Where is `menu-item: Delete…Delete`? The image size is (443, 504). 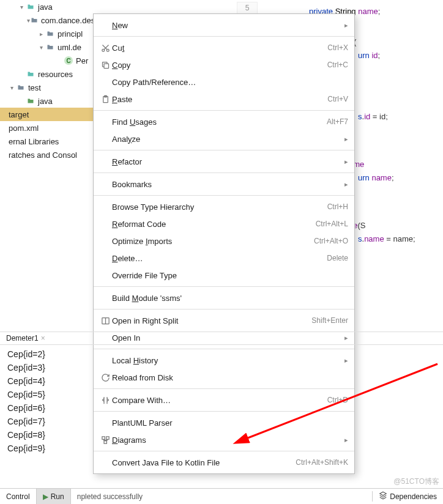
menu-item: Delete…Delete is located at coordinates (224, 258).